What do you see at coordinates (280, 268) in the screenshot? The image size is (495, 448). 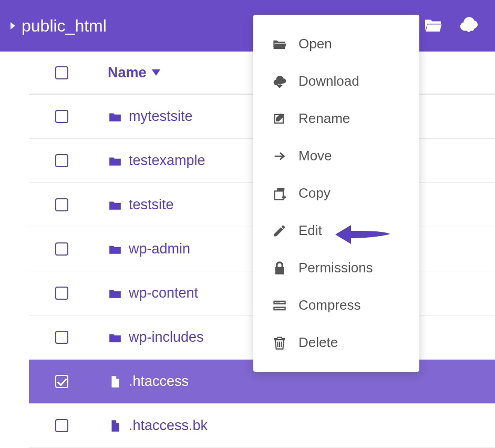 I see `lock-icon` at bounding box center [280, 268].